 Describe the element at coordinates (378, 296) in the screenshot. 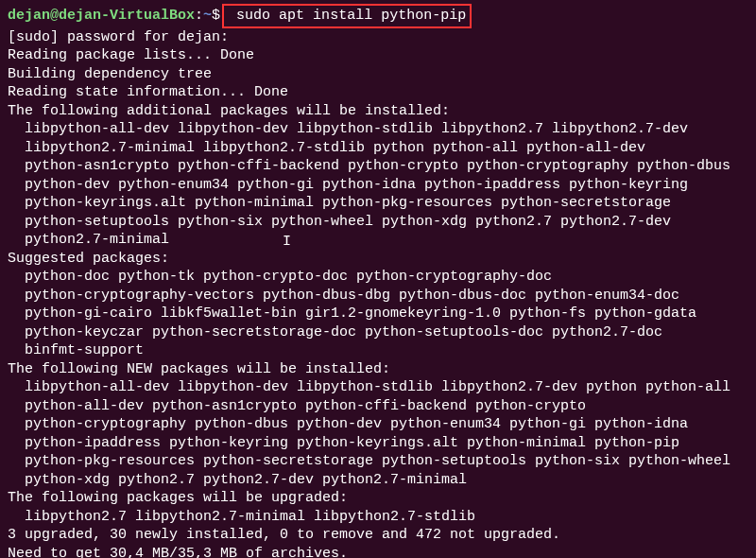

I see `package-list-line: python-cryptography-vectors python-dbus-…` at that location.